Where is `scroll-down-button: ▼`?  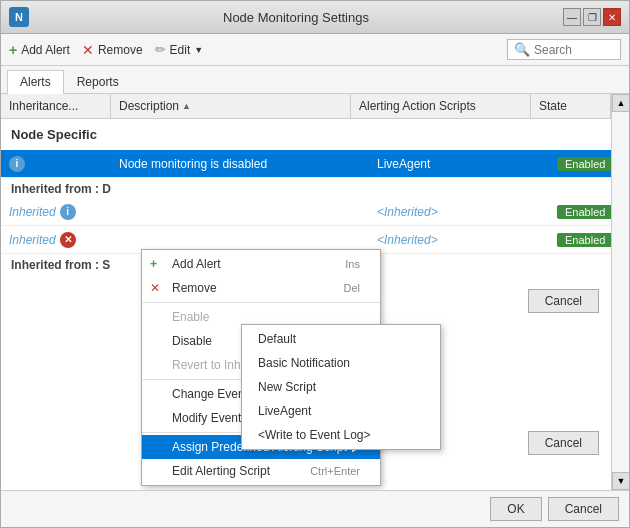 scroll-down-button: ▼ is located at coordinates (620, 481).